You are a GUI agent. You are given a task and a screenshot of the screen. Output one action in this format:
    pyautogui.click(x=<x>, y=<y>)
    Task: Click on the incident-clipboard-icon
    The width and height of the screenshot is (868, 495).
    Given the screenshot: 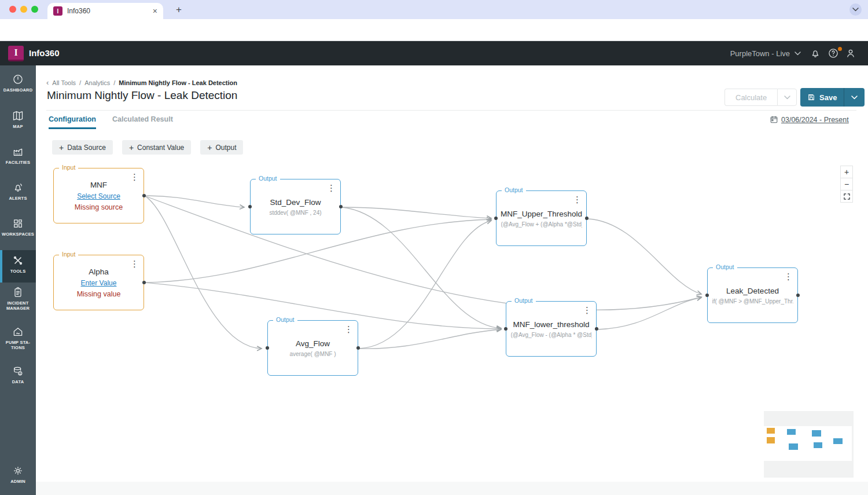 What is the action you would take?
    pyautogui.click(x=18, y=292)
    